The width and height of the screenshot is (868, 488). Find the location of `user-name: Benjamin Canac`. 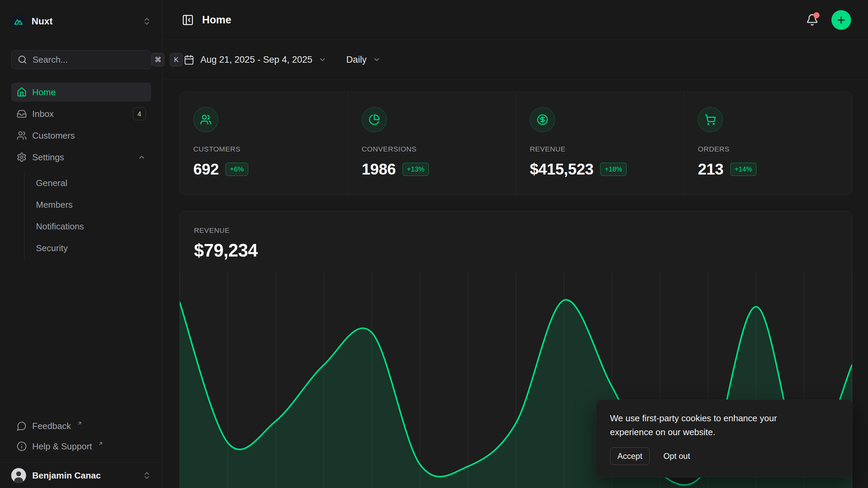

user-name: Benjamin Canac is located at coordinates (84, 476).